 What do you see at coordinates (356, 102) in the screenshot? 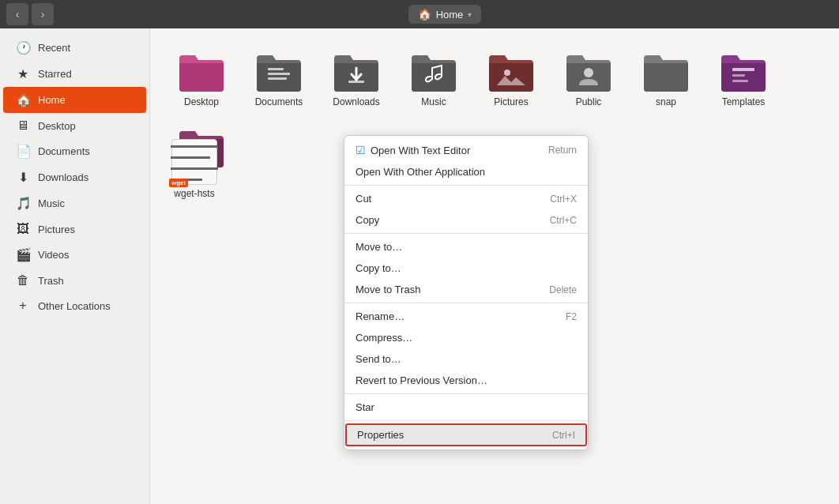
I see `folder-downloads-label: Downloads` at bounding box center [356, 102].